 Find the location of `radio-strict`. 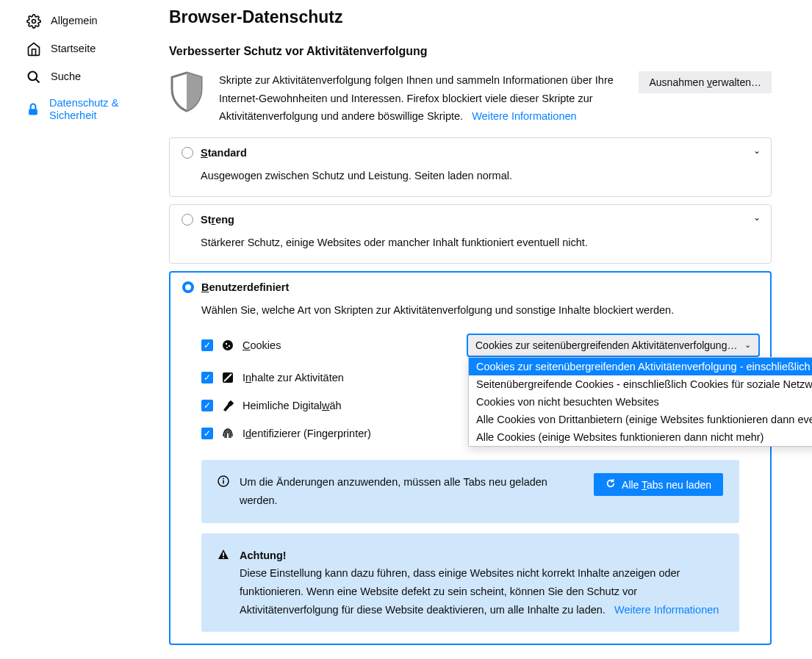

radio-strict is located at coordinates (187, 220).